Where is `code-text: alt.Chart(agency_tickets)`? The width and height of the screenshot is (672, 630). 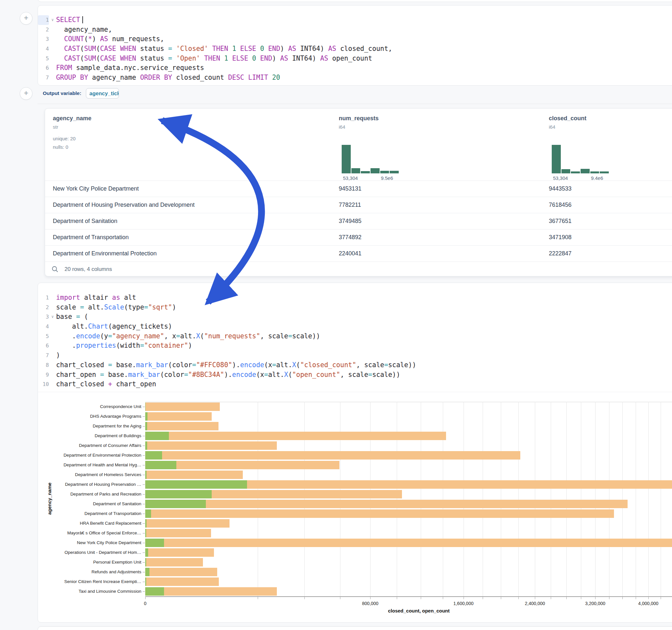 code-text: alt.Chart(agency_tickets) is located at coordinates (114, 326).